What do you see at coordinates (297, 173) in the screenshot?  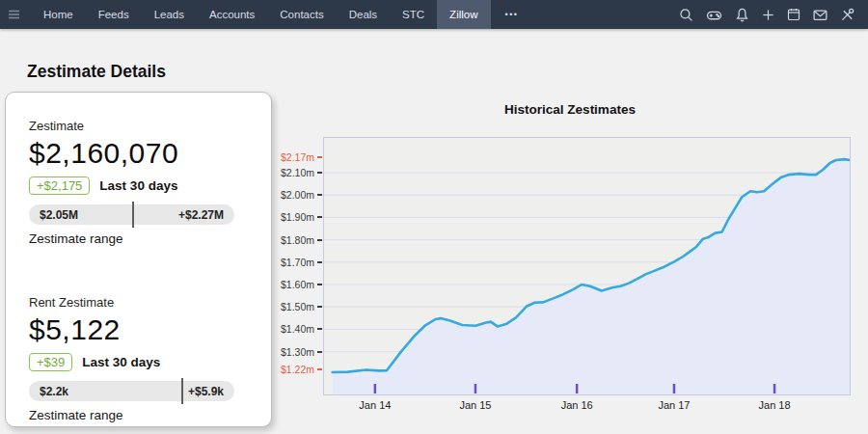 I see `y-axis-label-210m: $2.10m` at bounding box center [297, 173].